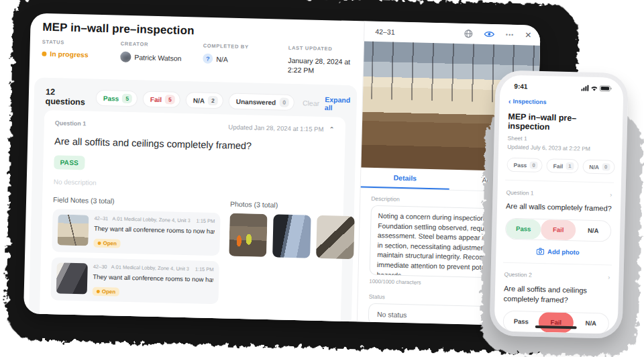 This screenshot has width=644, height=357. Describe the element at coordinates (331, 130) in the screenshot. I see `collapse-chevron-icon: ⌃` at that location.